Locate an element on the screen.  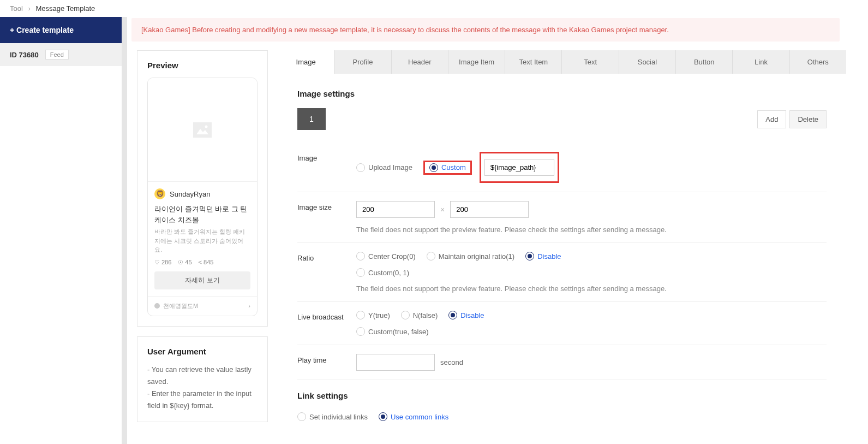
delete-button: Delete is located at coordinates (808, 119).